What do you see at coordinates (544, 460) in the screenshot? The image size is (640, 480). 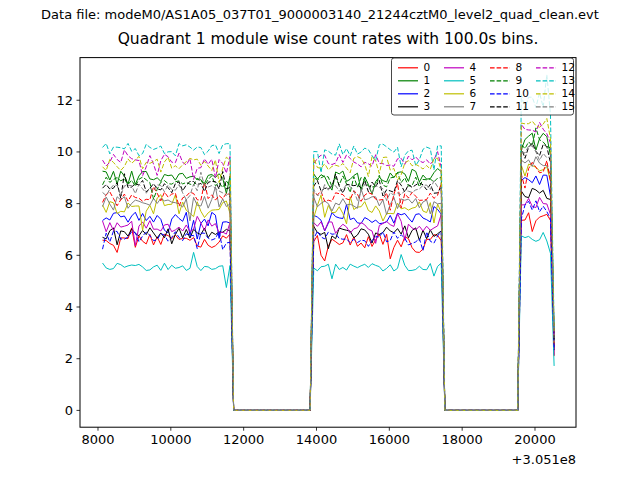 I see `x-axis-offset-label: +3.051e8` at bounding box center [544, 460].